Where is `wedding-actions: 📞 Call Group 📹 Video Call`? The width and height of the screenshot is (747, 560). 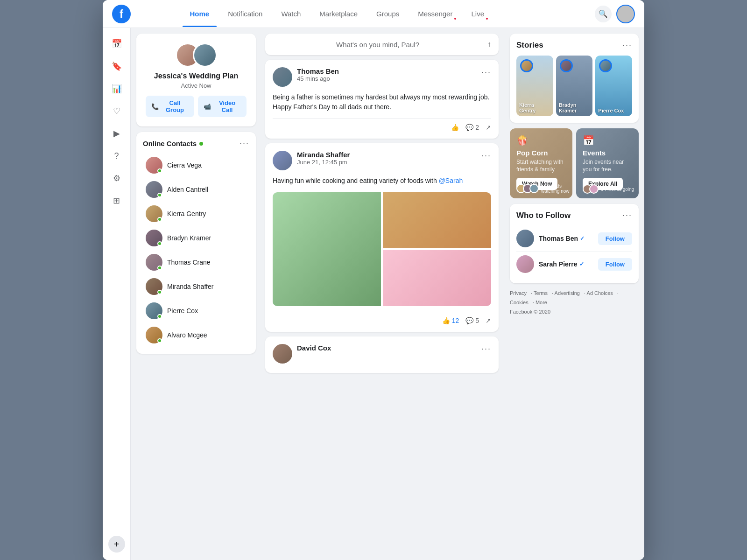 wedding-actions: 📞 Call Group 📹 Video Call is located at coordinates (196, 106).